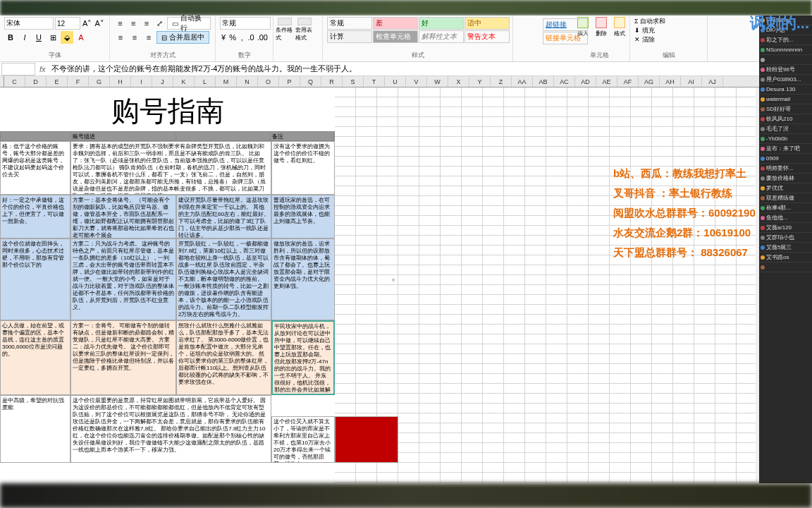  I want to click on inc-decimal-icon: .0, so click(251, 37).